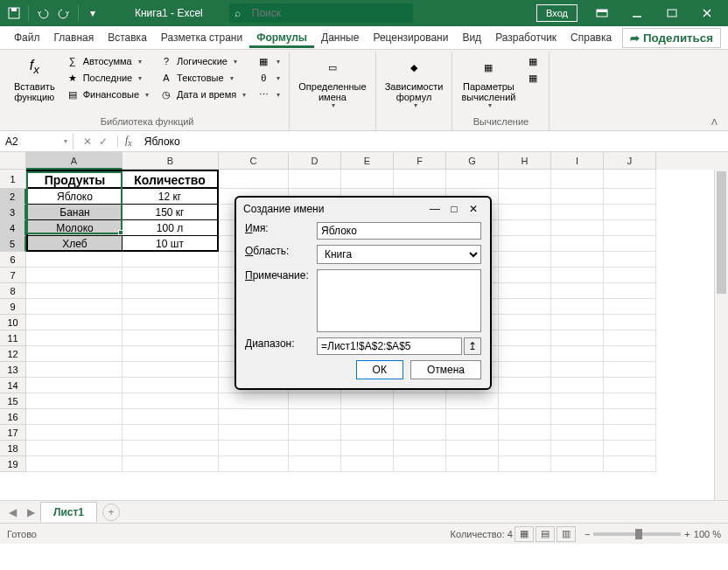  I want to click on tab-review: Рецензировани, so click(410, 38).